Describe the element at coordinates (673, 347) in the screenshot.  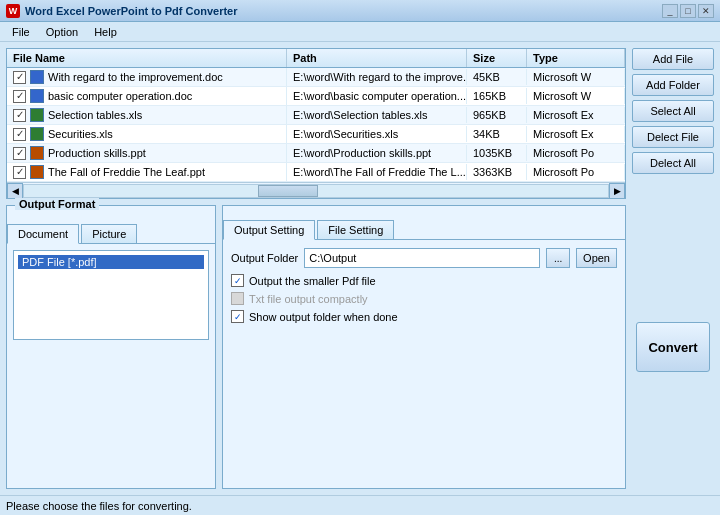
I see `convert-button: Convert` at that location.